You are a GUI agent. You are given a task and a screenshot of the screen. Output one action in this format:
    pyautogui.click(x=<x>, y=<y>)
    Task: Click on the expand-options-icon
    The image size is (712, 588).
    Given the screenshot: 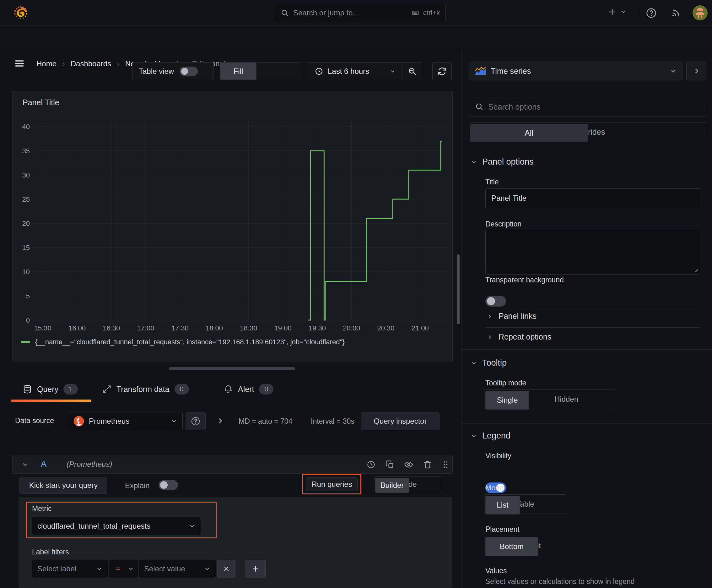 What is the action you would take?
    pyautogui.click(x=220, y=421)
    